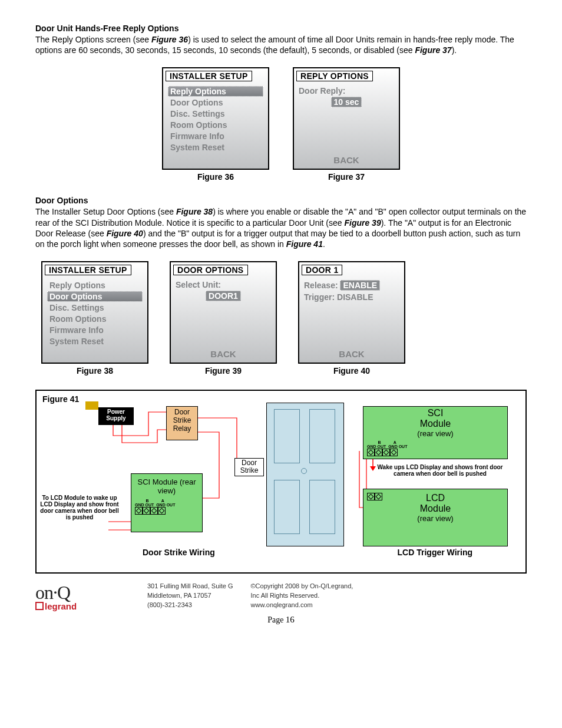 The height and width of the screenshot is (728, 562). I want to click on sci-module-right: SCI Module (rear view) B AGND OUT GND OU…, so click(435, 433).